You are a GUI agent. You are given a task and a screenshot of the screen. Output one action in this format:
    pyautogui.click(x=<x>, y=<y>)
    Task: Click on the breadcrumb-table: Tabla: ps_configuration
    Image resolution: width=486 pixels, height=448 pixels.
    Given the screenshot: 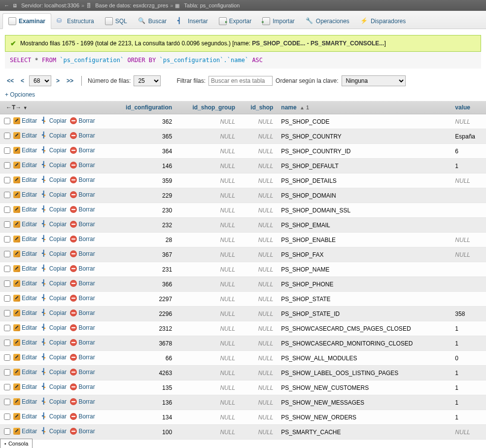 What is the action you would take?
    pyautogui.click(x=212, y=5)
    